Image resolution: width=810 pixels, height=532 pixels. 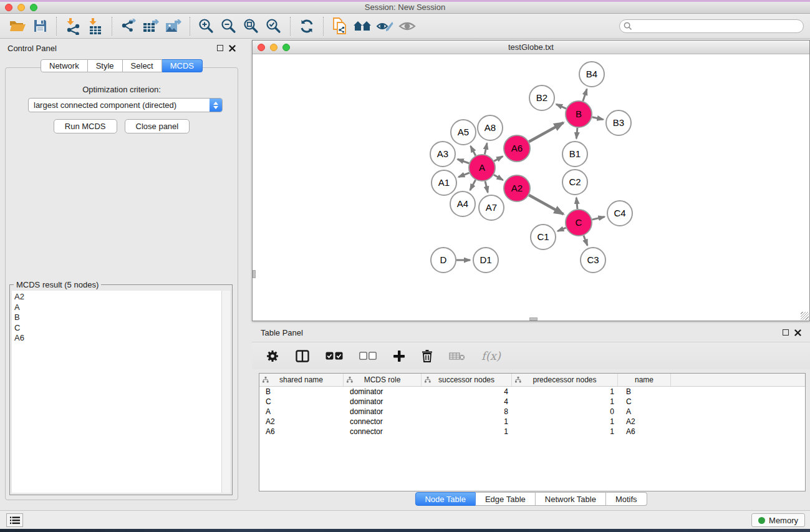 What do you see at coordinates (804, 316) in the screenshot?
I see `window-resize-grip` at bounding box center [804, 316].